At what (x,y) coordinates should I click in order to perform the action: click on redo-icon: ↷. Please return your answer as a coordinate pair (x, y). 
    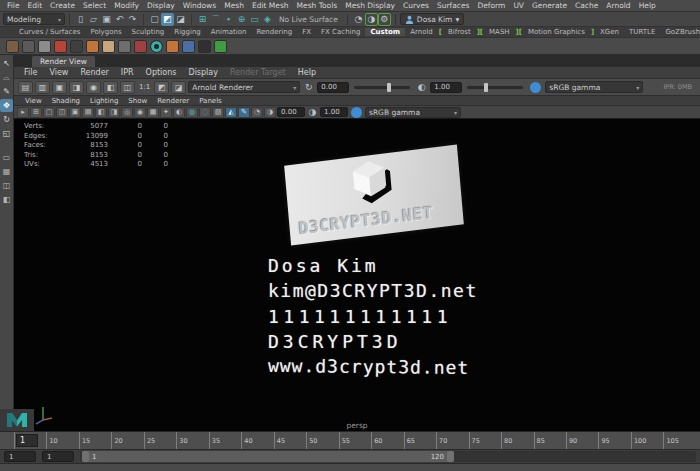
    Looking at the image, I should click on (132, 20).